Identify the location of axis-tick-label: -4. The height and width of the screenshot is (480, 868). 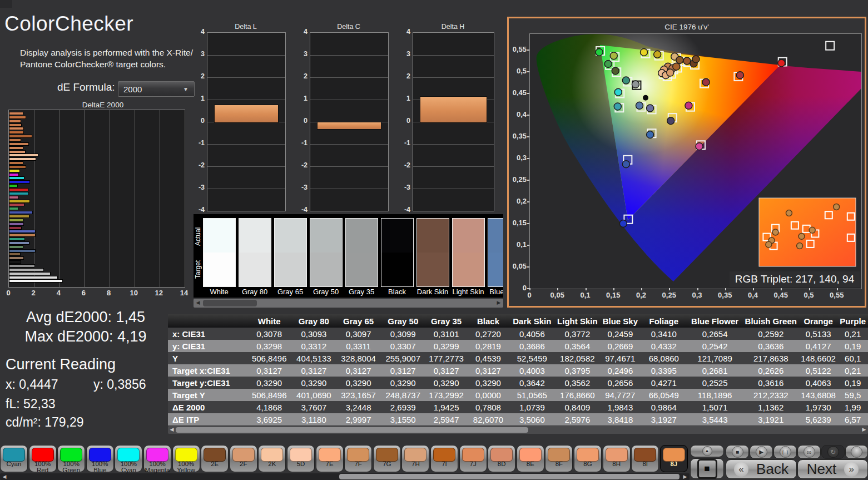
(300, 210).